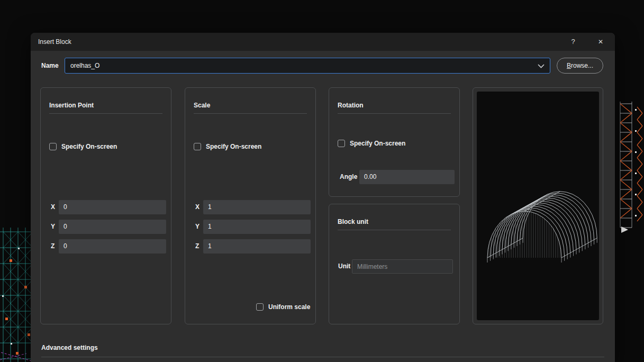 The width and height of the screenshot is (644, 362). What do you see at coordinates (257, 247) in the screenshot?
I see `scale-z-input: 1` at bounding box center [257, 247].